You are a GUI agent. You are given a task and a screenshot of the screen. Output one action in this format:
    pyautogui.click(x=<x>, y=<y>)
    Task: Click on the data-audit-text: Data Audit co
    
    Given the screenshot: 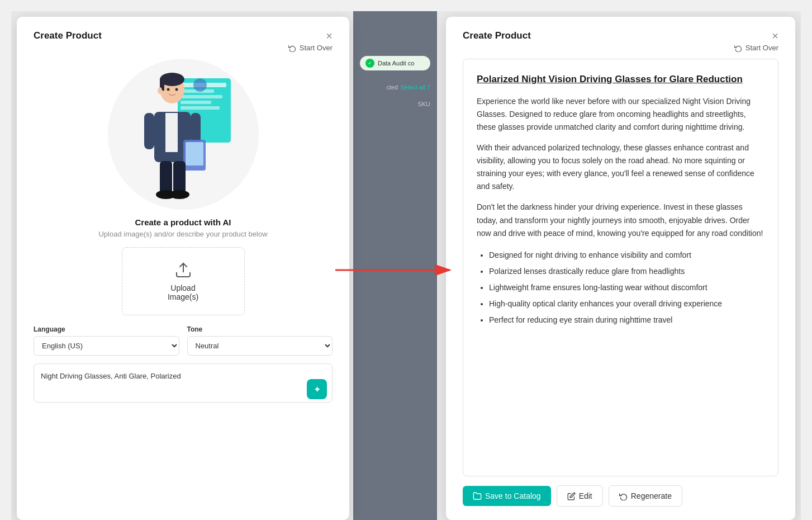 What is the action you would take?
    pyautogui.click(x=396, y=63)
    